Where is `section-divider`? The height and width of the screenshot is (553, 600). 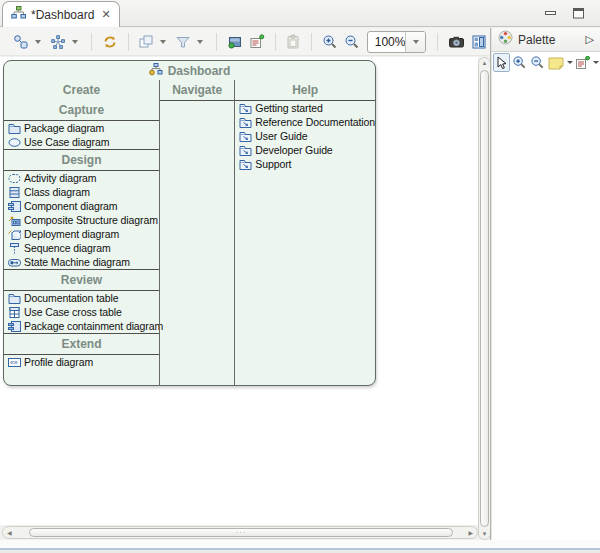
section-divider is located at coordinates (197, 100).